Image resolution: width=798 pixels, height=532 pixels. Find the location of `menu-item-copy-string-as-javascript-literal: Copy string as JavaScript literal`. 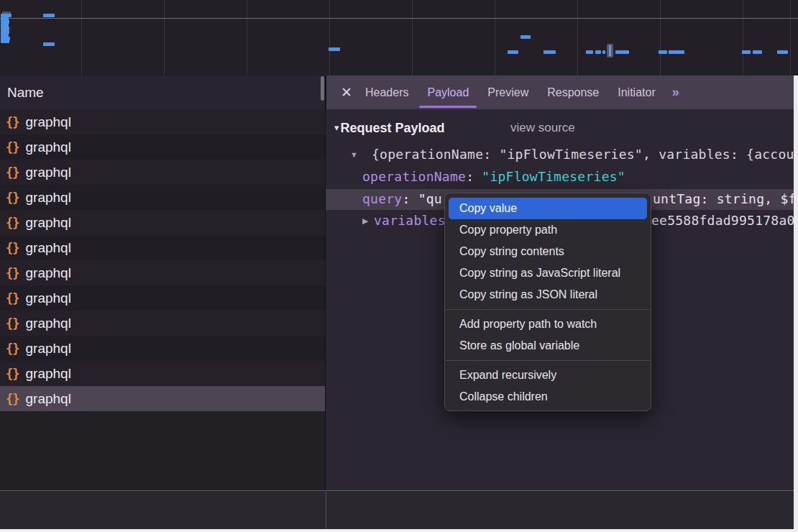

menu-item-copy-string-as-javascript-literal: Copy string as JavaScript literal is located at coordinates (548, 273).